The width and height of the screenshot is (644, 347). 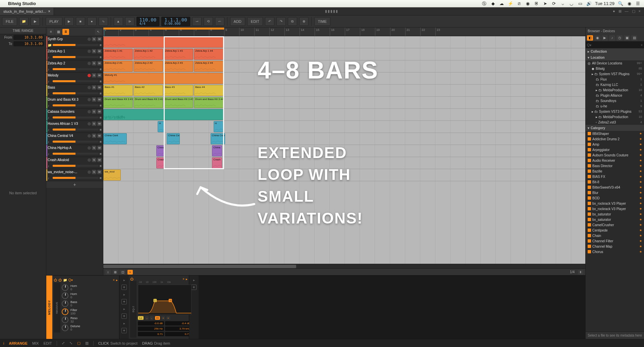 I want to click on track-header: Melody S M ♪ ≡, so click(x=74, y=79).